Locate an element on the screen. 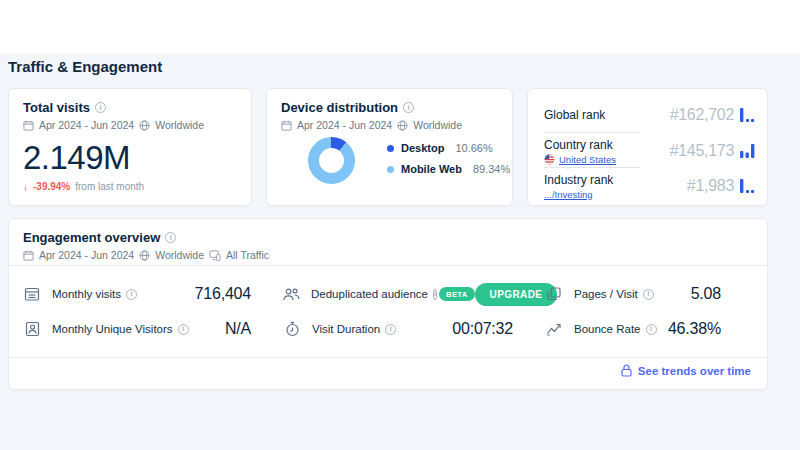  metric-monthly-unique-visitors: Monthly Unique Visitors N/A is located at coordinates (137, 329).